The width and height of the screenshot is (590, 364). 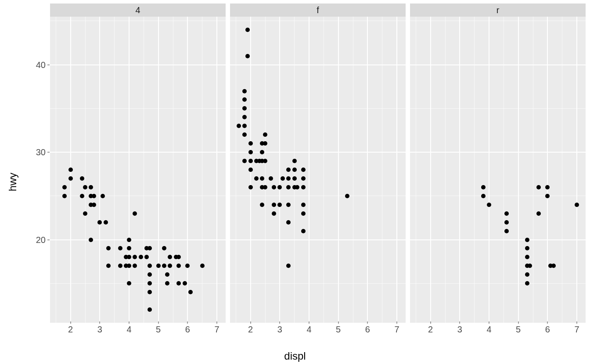 I want to click on x-tick-label: 3, so click(x=460, y=330).